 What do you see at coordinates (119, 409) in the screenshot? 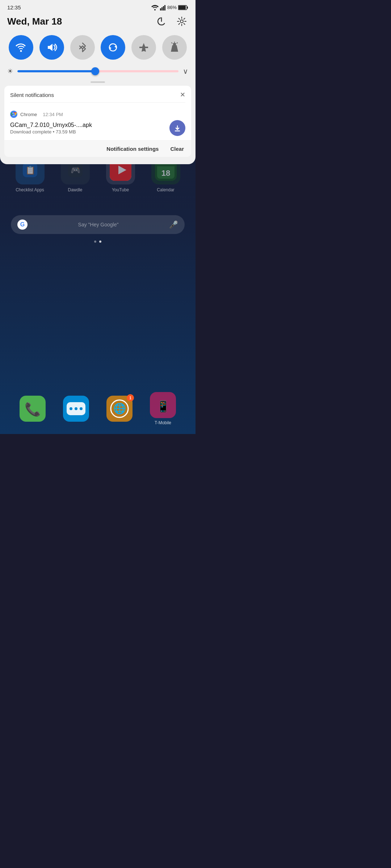
I see `dock-browser: 🌐 1` at bounding box center [119, 409].